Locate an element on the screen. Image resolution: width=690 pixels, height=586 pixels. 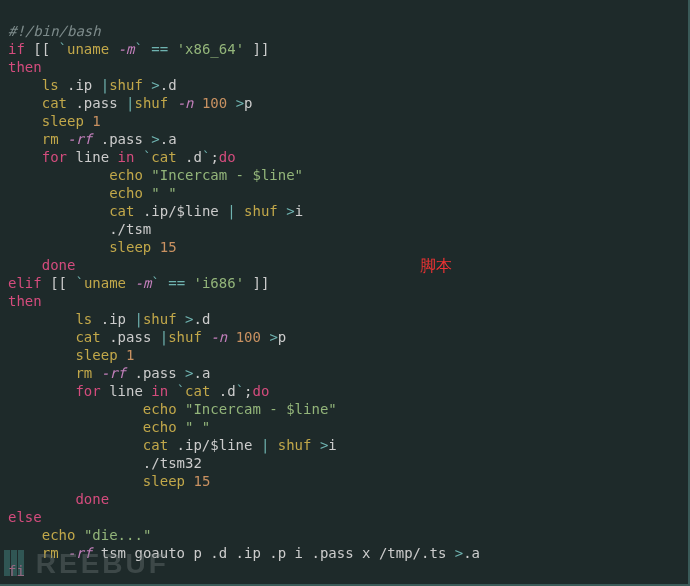
annotation-label: 脚本 is located at coordinates (436, 266).